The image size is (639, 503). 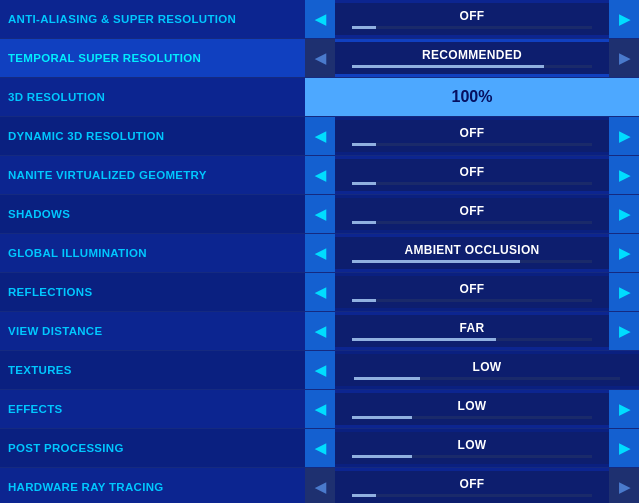 What do you see at coordinates (472, 214) in the screenshot?
I see `value-box-shadows: OFF` at bounding box center [472, 214].